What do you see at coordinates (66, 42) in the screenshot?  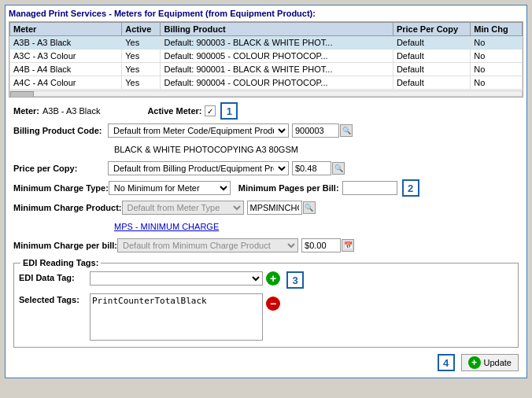 I see `cell-meter: A3B - A3 Black` at bounding box center [66, 42].